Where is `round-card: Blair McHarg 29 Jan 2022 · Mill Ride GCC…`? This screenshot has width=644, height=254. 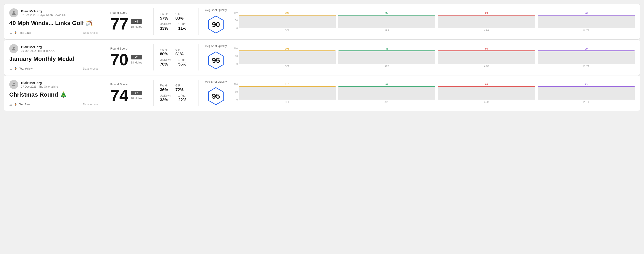 round-card: Blair McHarg 29 Jan 2022 · Mill Ride GCC… is located at coordinates (322, 57).